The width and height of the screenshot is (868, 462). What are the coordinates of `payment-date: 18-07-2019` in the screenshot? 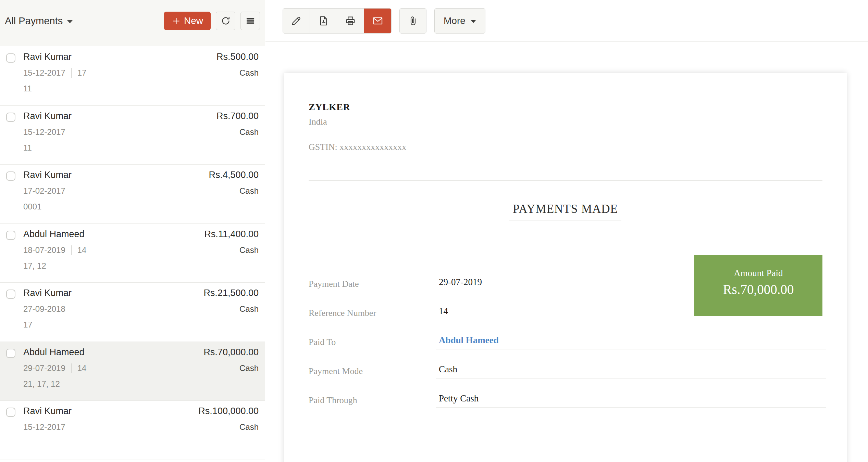 It's located at (45, 250).